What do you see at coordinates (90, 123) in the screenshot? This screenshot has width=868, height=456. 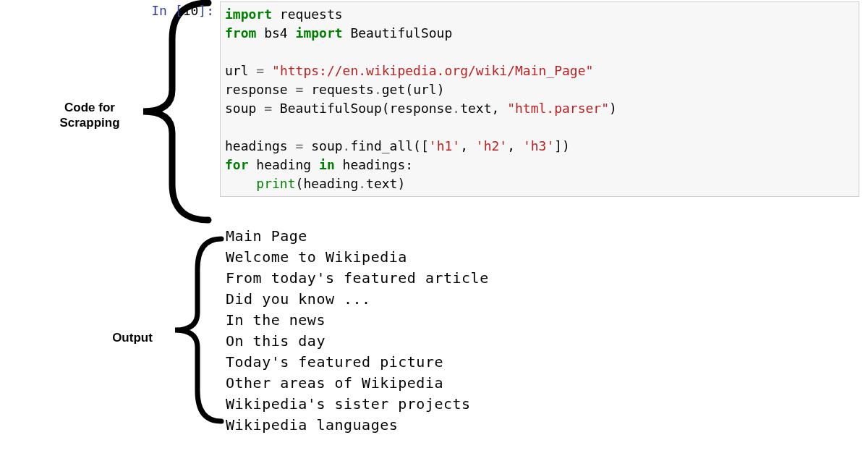 I see `annotation-code-line2: Scrapping` at bounding box center [90, 123].